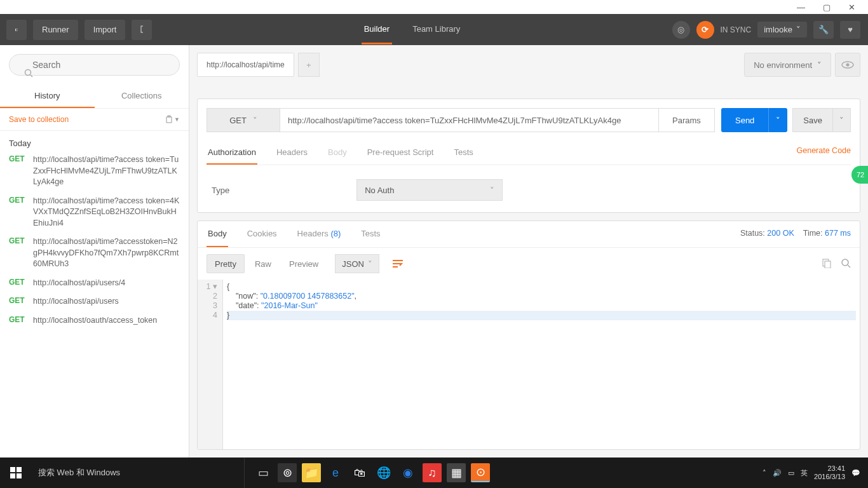  I want to click on wrap-lines-icon, so click(398, 264).